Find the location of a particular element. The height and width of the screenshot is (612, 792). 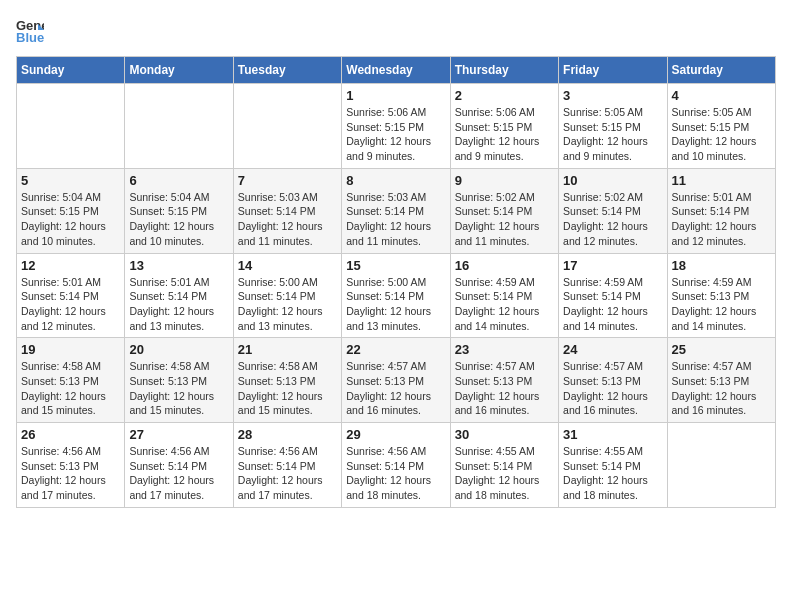

calendar-cell: 14Sunrise: 5:00 AMSunset: 5:14 PMDayligh… is located at coordinates (287, 296).